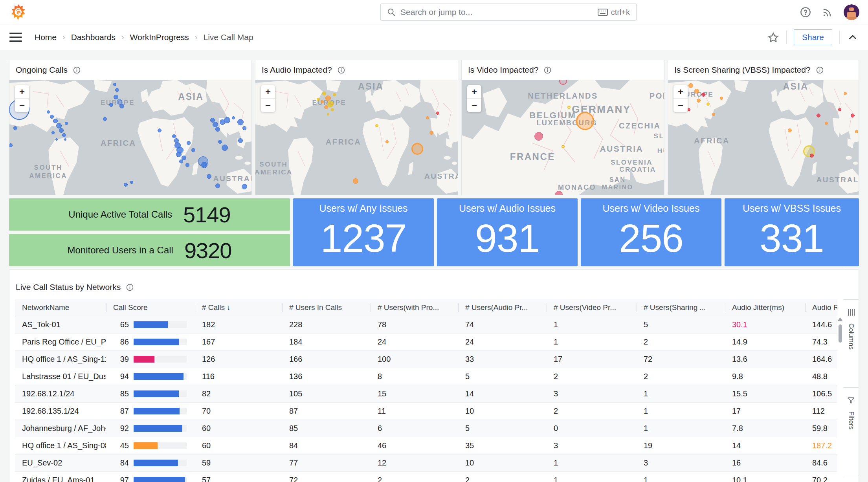  What do you see at coordinates (840, 334) in the screenshot?
I see `scroll-thumb` at bounding box center [840, 334].